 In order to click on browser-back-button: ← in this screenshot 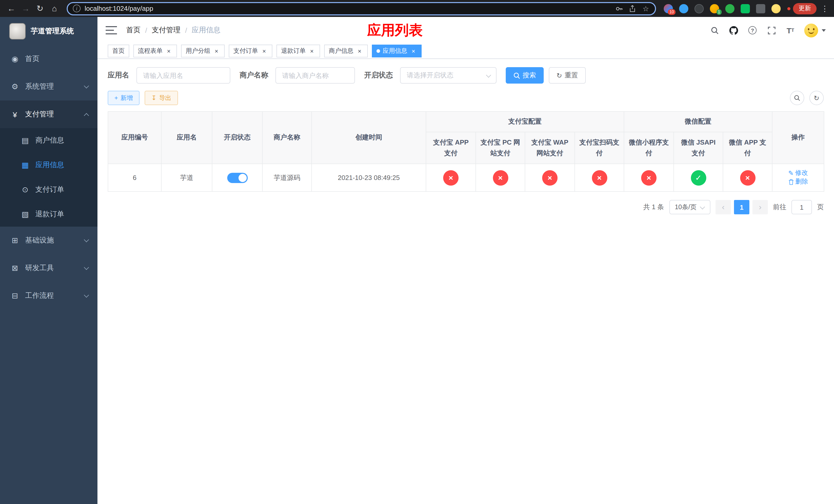, I will do `click(12, 8)`.